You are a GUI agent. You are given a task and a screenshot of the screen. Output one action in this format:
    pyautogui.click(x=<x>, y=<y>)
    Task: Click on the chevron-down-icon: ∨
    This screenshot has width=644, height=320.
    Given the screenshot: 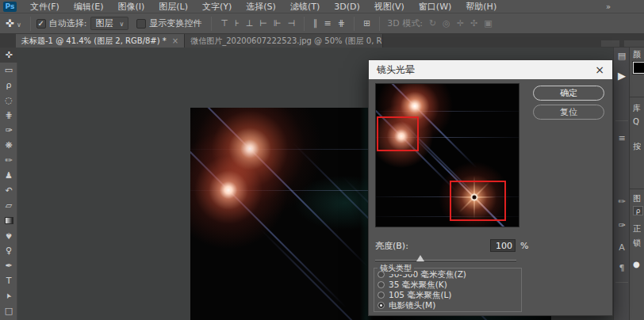 What is the action you would take?
    pyautogui.click(x=121, y=24)
    